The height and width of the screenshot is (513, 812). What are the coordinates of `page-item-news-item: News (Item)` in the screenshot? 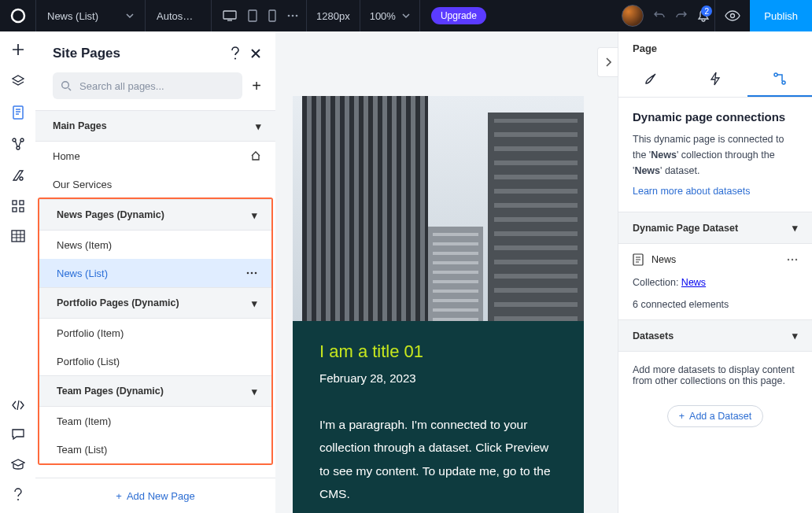 It's located at (156, 245).